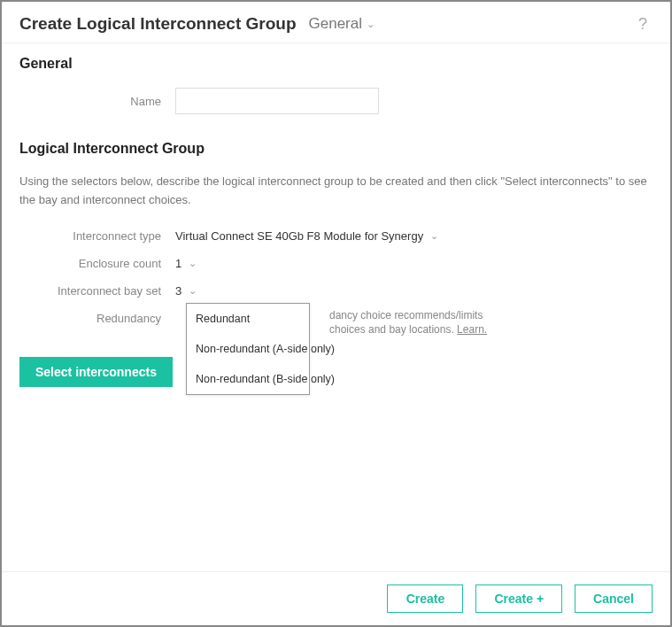  What do you see at coordinates (336, 149) in the screenshot?
I see `lig-heading: Logical Interconnect Group` at bounding box center [336, 149].